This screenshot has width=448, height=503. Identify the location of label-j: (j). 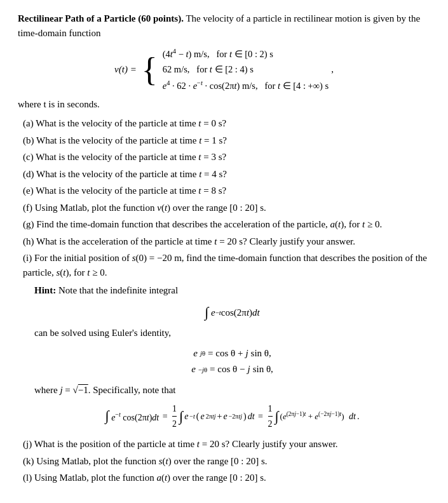
(27, 444).